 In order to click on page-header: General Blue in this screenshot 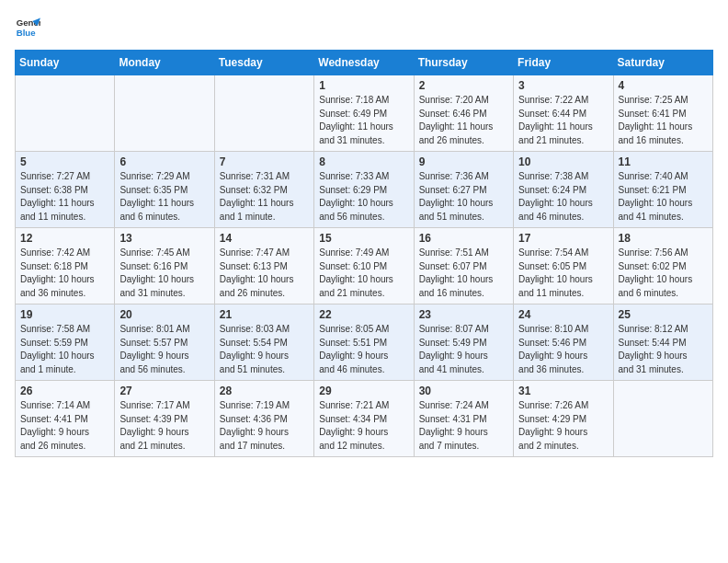, I will do `click(364, 28)`.